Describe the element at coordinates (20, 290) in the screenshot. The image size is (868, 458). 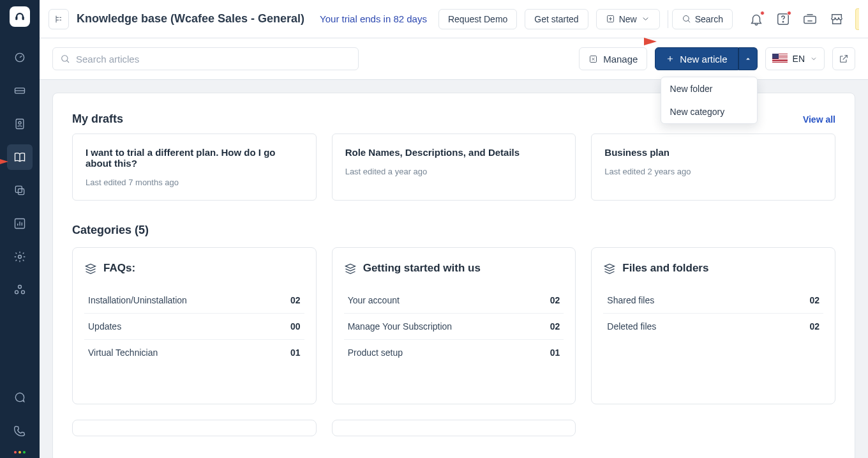
I see `nav-team-icon` at that location.